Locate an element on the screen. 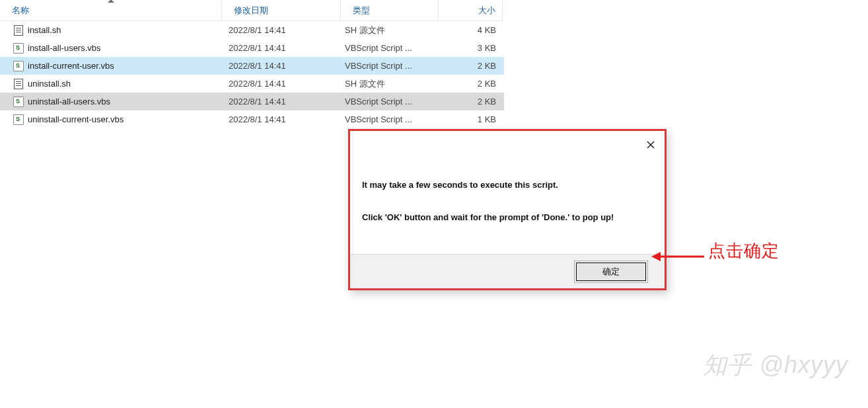 Image resolution: width=868 pixels, height=408 pixels. file-row: install-current-user.vbs2022/8/1 14:41VB… is located at coordinates (252, 66).